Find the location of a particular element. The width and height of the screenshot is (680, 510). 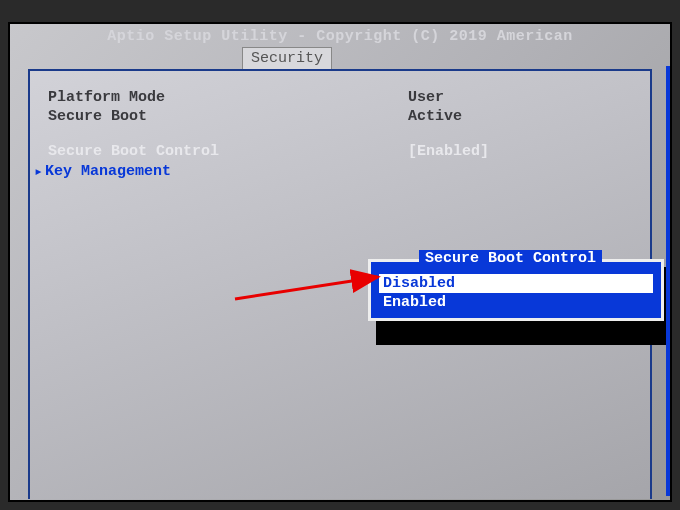

tab-security: Security is located at coordinates (287, 58).